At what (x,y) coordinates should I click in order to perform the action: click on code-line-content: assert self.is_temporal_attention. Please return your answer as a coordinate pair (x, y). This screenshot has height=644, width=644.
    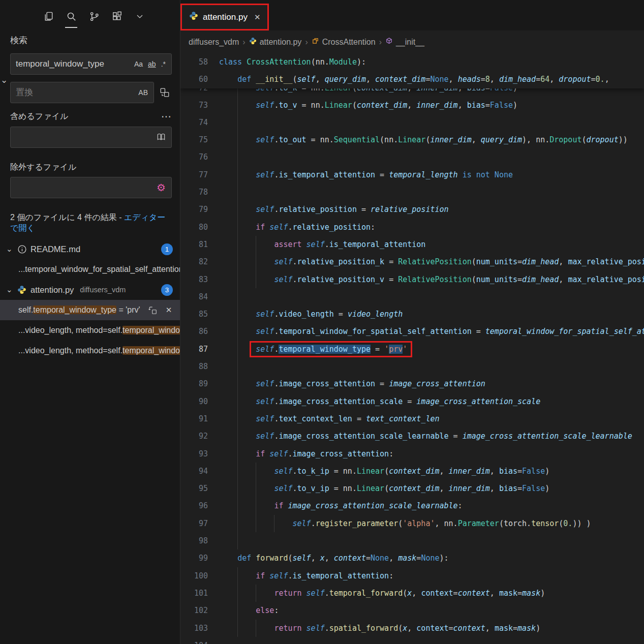
    Looking at the image, I should click on (432, 244).